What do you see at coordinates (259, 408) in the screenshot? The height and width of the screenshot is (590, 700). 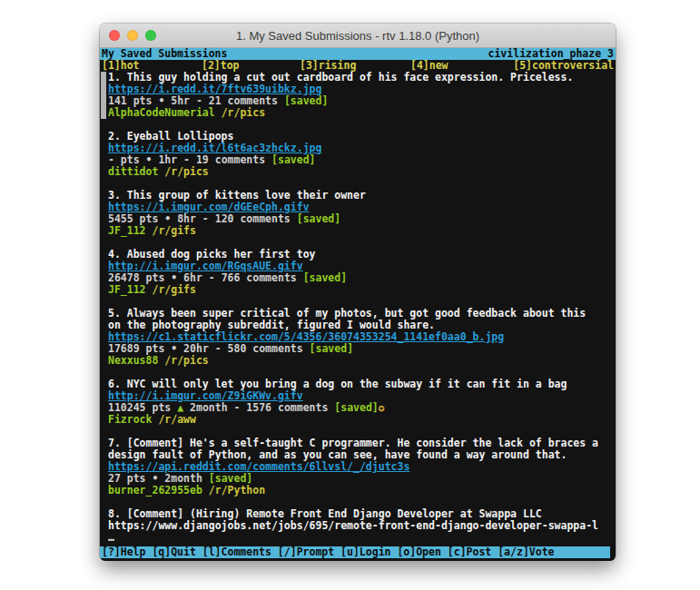 I see `post-age-comments: 2month - 1576 comments` at bounding box center [259, 408].